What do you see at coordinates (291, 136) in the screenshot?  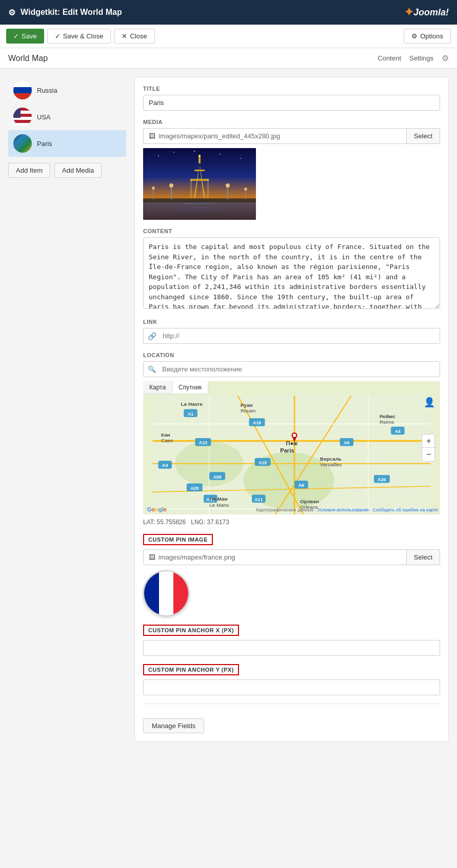 I see `media-input-wrapper: 🖼 images/mapex/paris_edited_445x280.jpg …` at bounding box center [291, 136].